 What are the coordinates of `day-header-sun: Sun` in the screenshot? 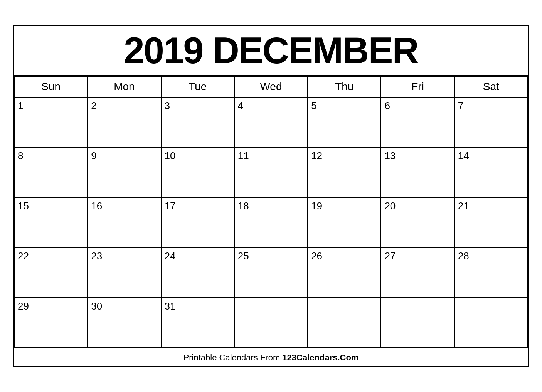 It's located at (51, 87).